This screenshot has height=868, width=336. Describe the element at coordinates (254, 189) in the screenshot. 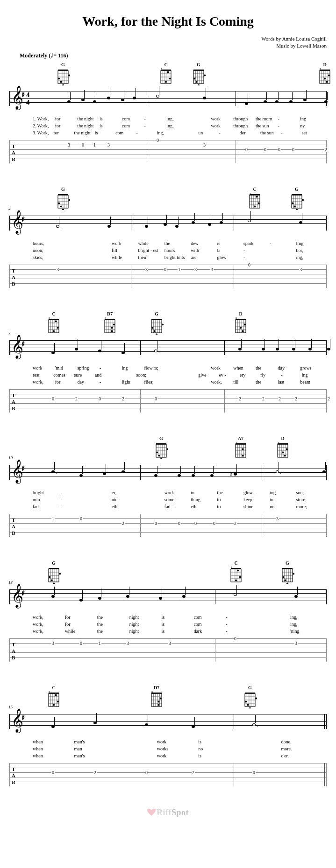

I see `chord-label: C` at that location.